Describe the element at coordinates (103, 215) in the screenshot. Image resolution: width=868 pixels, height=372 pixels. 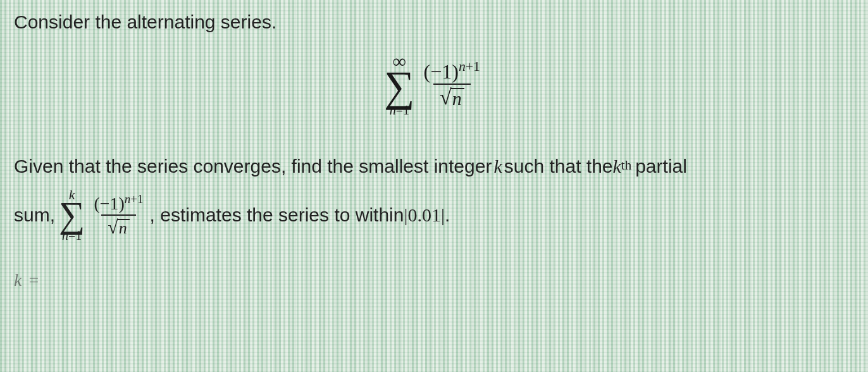
I see `partial-sum-formula: k ∑ n=1 (−1)n+1 √n` at that location.